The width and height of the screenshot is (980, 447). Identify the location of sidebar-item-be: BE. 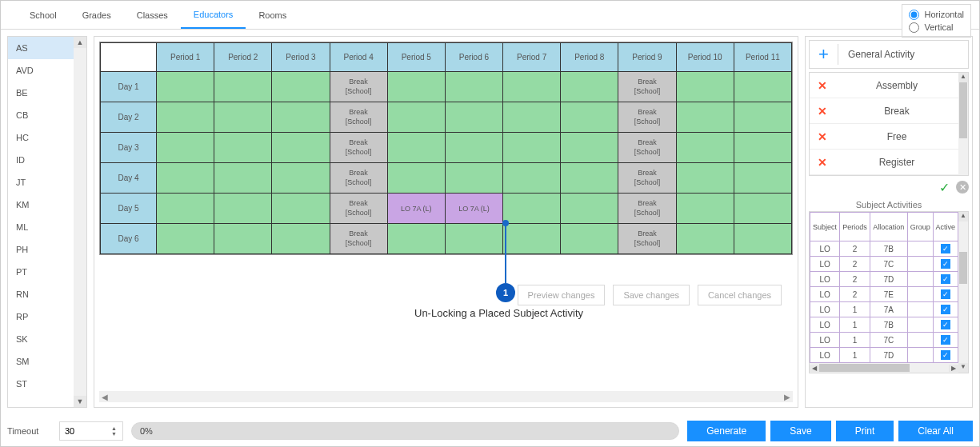
(41, 93).